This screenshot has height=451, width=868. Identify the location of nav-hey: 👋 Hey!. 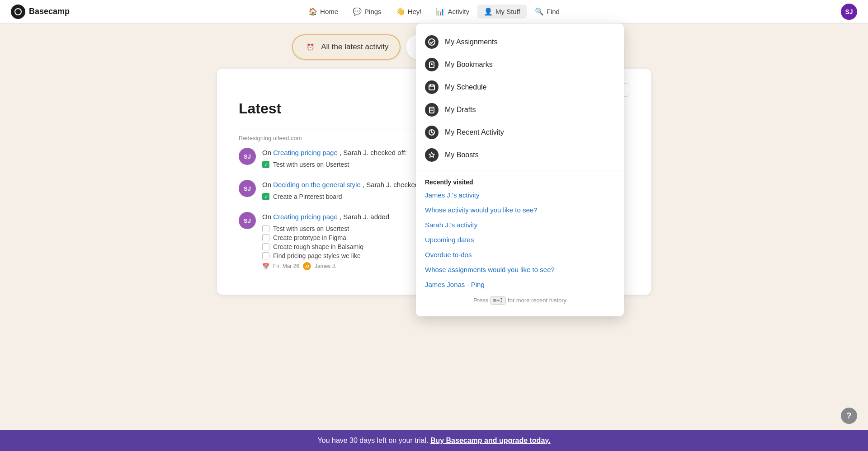
(409, 12).